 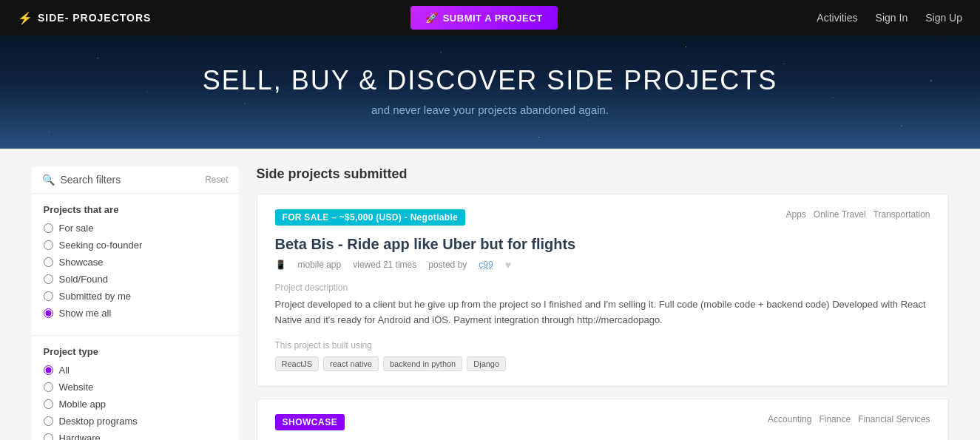 What do you see at coordinates (135, 422) in the screenshot?
I see `radio-desktop: Desktop programs` at bounding box center [135, 422].